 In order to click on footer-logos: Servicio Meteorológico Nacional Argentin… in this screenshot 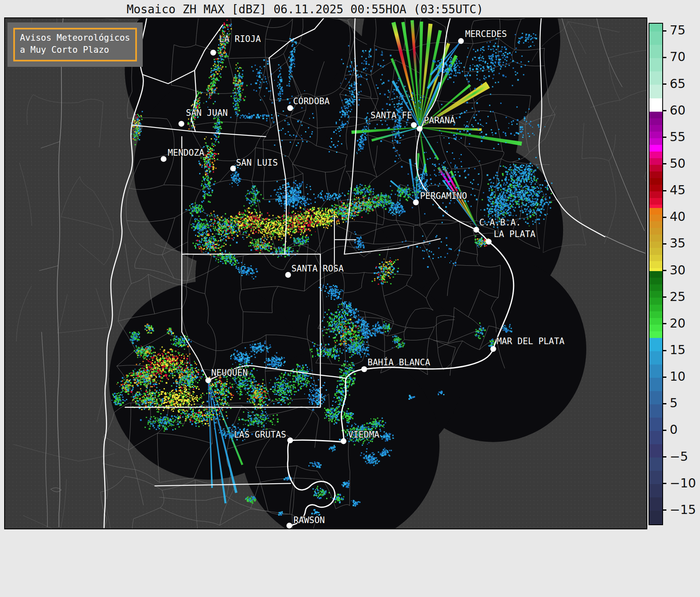, I will do `click(350, 564)`.